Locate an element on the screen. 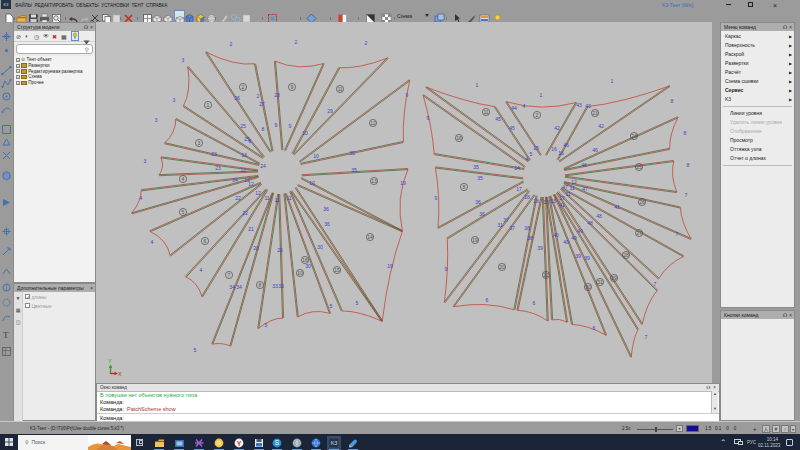 The image size is (800, 450). svg-text: 15 is located at coordinates (536, 148).